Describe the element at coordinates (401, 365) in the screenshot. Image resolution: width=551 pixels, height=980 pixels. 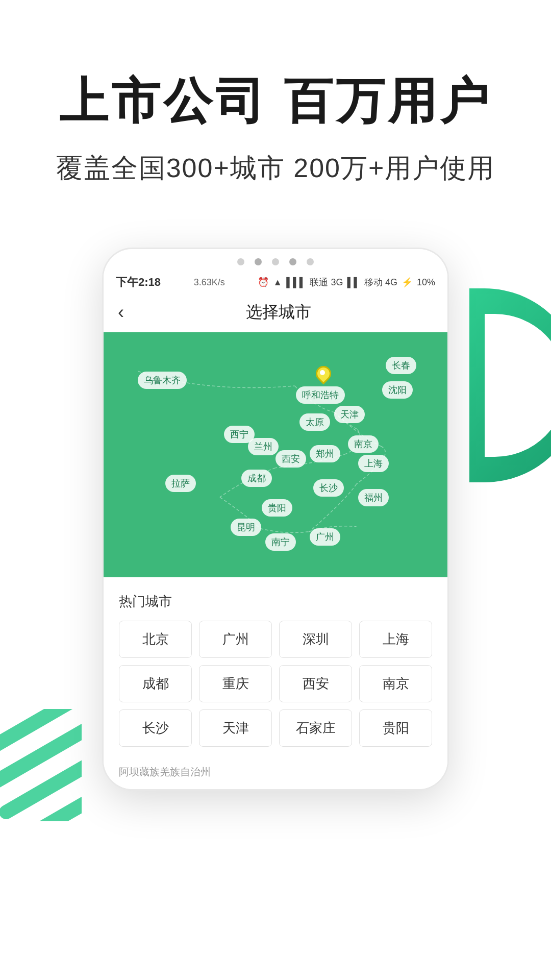
I see `map-city-label: 长春` at that location.